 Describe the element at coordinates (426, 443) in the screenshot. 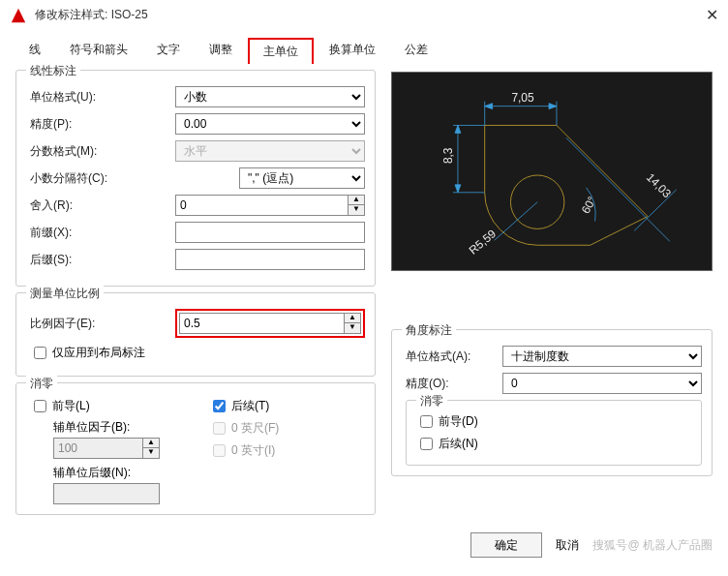

I see `angular-trailing-checkbox` at that location.